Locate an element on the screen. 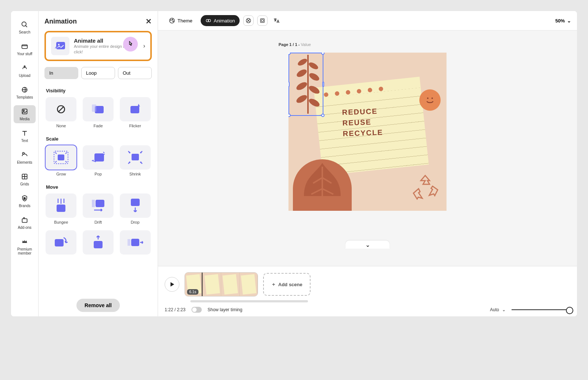  rail-grids: Grids is located at coordinates (25, 180).